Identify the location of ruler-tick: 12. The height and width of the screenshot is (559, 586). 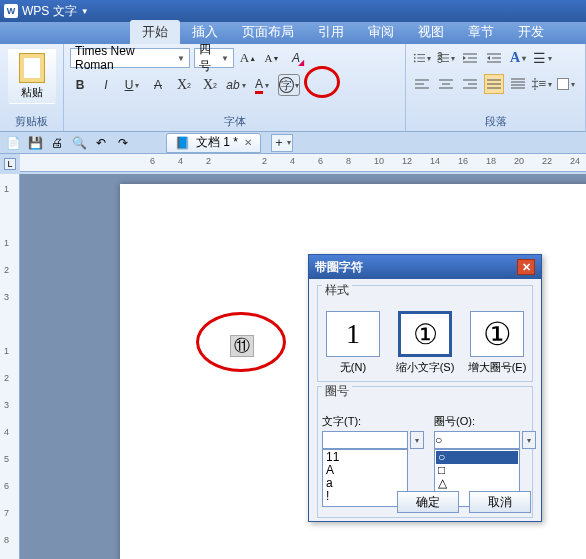
(407, 161).